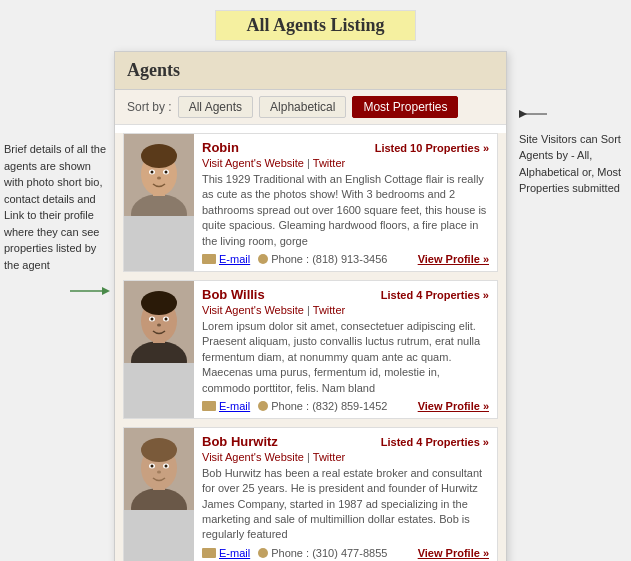  What do you see at coordinates (346, 210) in the screenshot?
I see `agent-bio: This 1929 Traditional with an English Co…` at bounding box center [346, 210].